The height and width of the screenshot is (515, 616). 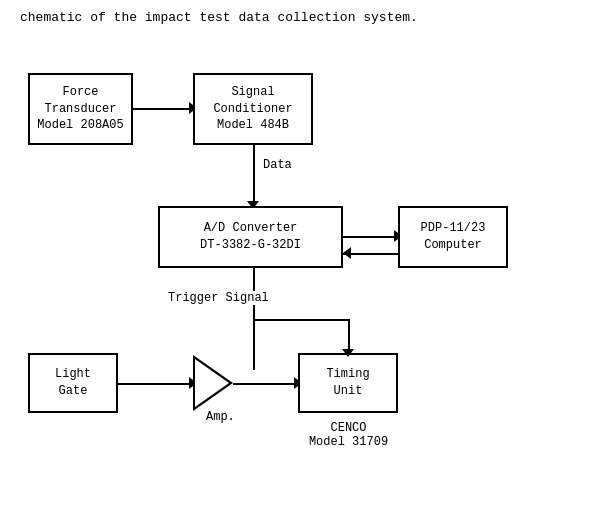 What do you see at coordinates (370, 254) in the screenshot?
I see `arrow-pdp-ad-h` at bounding box center [370, 254].